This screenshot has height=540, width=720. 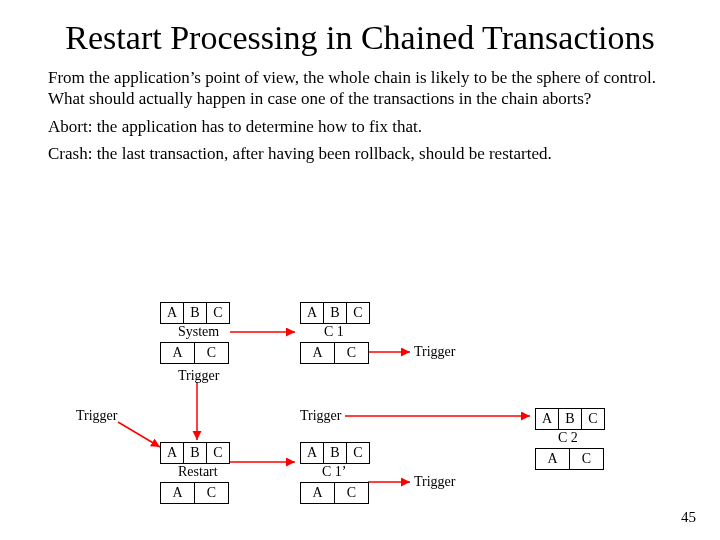 I want to click on paragraph-crash: Crash: the last transaction, after havin…, so click(x=360, y=154).